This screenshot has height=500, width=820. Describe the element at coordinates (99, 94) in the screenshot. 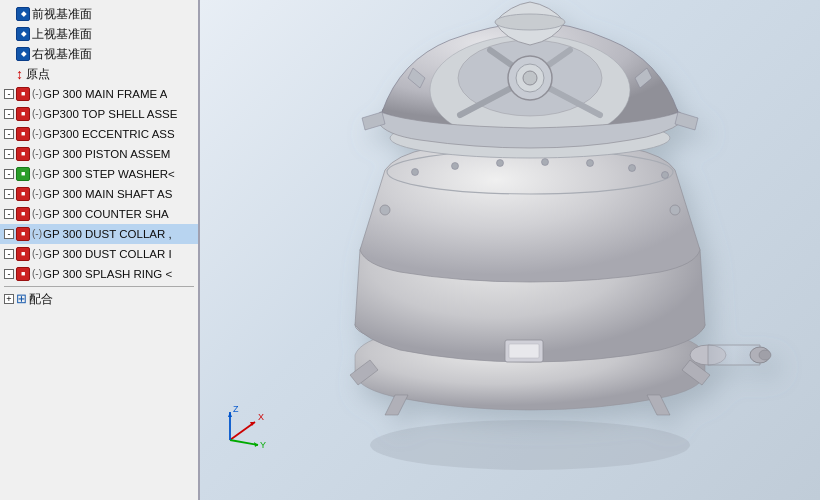

I see `tree-item-main-frame: - ■ (-) GP 300 MAIN FRAME A` at that location.